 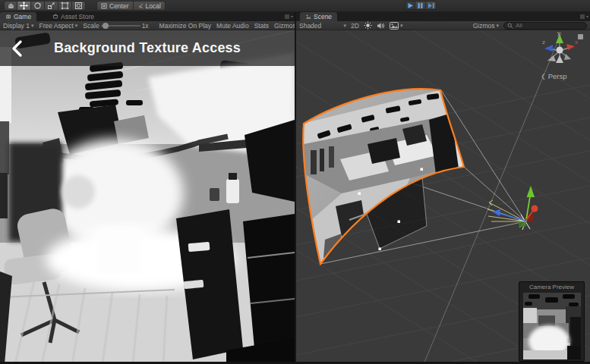 What do you see at coordinates (56, 26) in the screenshot?
I see `aspect-dropdown-label: Free Aspect` at bounding box center [56, 26].